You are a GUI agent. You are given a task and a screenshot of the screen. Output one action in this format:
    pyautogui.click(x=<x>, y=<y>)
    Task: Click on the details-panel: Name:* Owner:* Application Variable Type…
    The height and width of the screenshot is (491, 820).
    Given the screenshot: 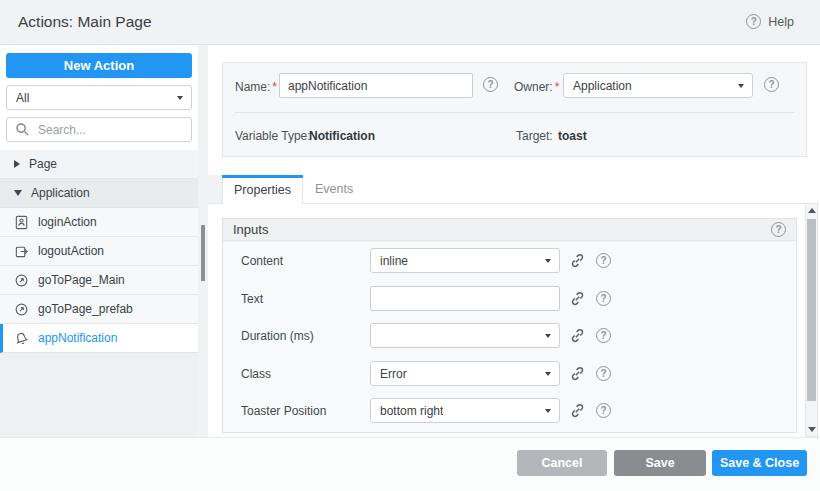 What is the action you would take?
    pyautogui.click(x=514, y=110)
    